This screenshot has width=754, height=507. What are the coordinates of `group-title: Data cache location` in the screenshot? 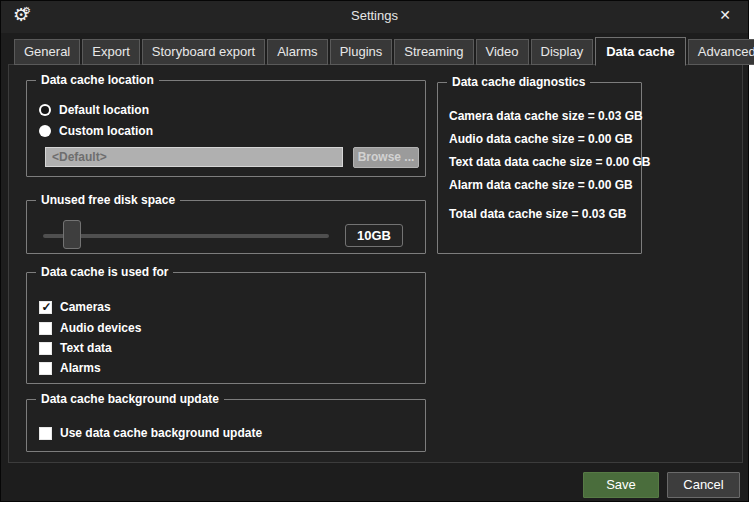 It's located at (98, 80).